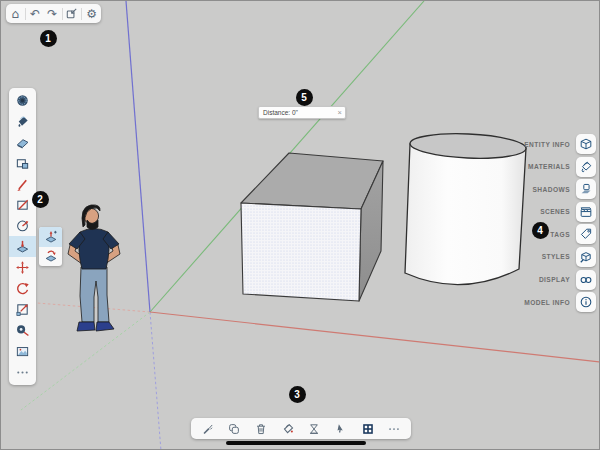 The height and width of the screenshot is (450, 600). What do you see at coordinates (72, 14) in the screenshot?
I see `export-button` at bounding box center [72, 14].